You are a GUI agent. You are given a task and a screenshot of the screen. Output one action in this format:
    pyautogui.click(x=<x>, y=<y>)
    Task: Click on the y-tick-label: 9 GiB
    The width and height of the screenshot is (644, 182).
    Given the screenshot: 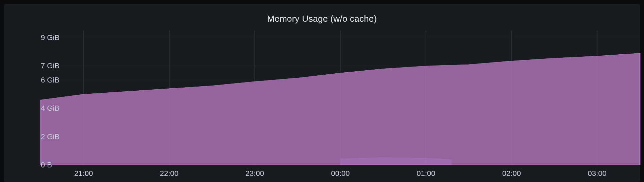 What is the action you would take?
    pyautogui.click(x=43, y=38)
    